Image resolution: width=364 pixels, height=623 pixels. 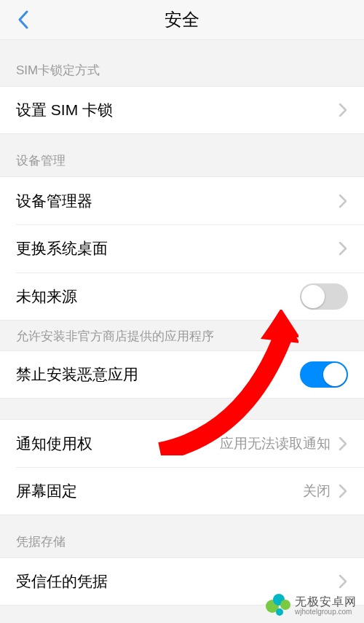 What do you see at coordinates (324, 297) in the screenshot?
I see `toggle-unknown-sources` at bounding box center [324, 297].